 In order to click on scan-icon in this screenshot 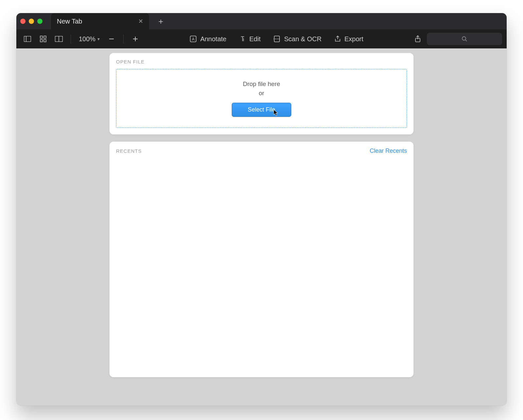, I will do `click(277, 39)`.